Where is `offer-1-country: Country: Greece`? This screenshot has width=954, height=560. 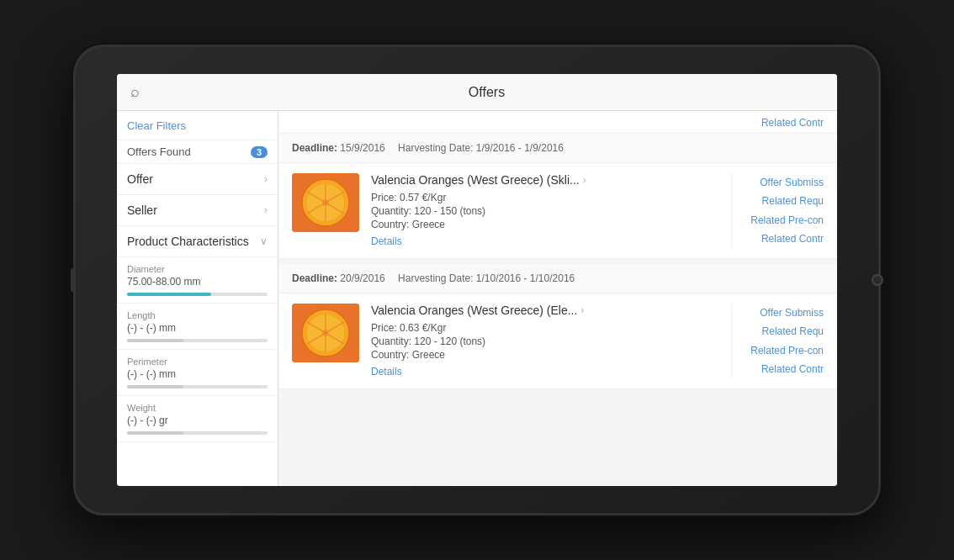 offer-1-country: Country: Greece is located at coordinates (551, 225).